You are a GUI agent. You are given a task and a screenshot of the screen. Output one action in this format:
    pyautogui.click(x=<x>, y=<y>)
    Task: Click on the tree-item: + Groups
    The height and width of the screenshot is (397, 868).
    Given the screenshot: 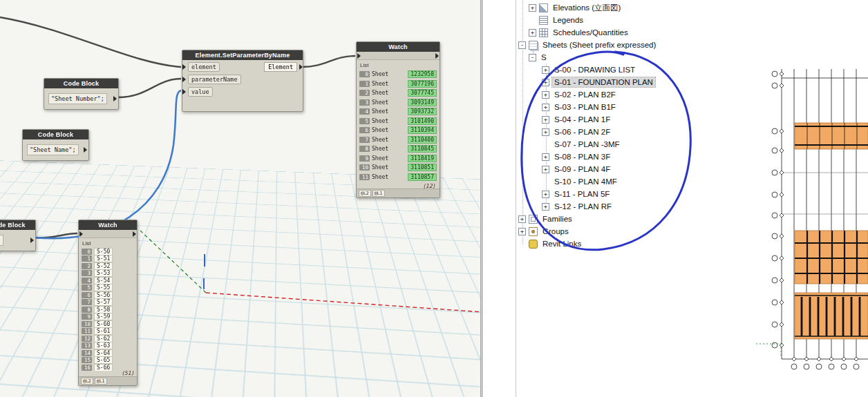 What is the action you would take?
    pyautogui.click(x=629, y=231)
    